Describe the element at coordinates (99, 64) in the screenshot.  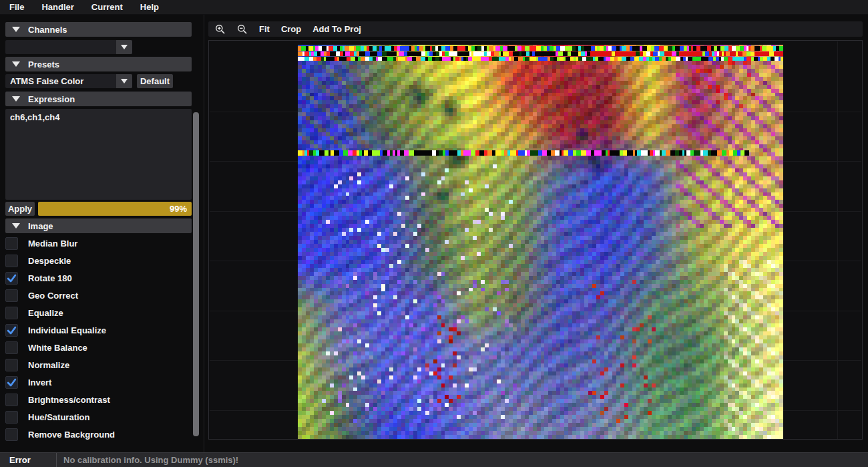
I see `presets-section-header: Presets` at that location.